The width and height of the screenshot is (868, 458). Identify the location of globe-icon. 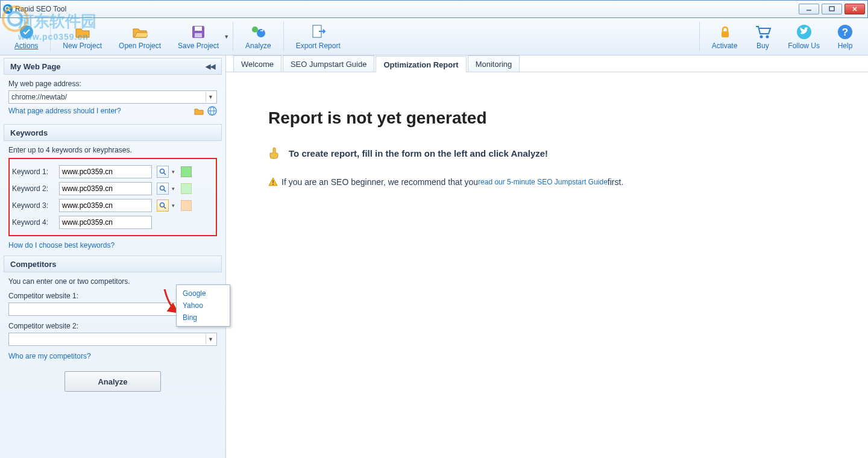
(212, 111).